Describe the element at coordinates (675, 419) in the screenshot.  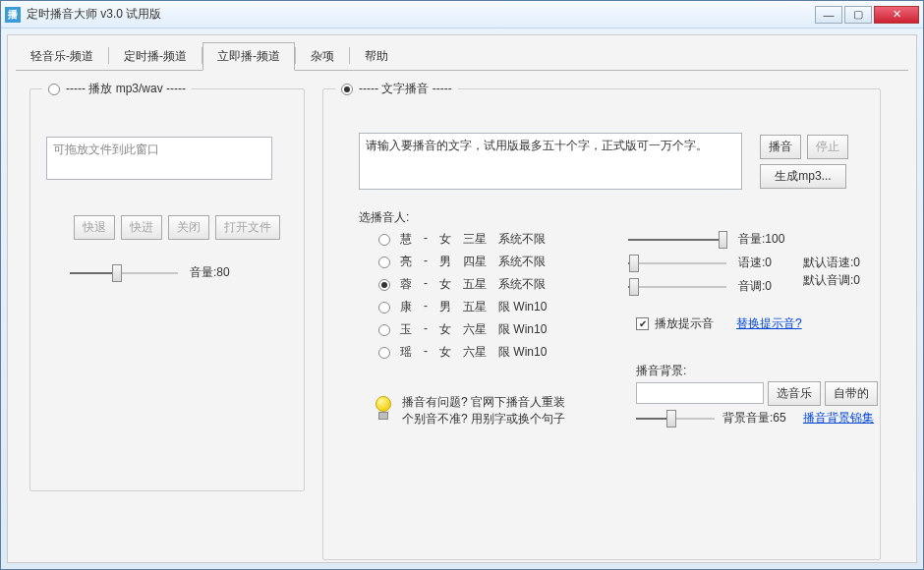
I see `bg-volume-slider` at that location.